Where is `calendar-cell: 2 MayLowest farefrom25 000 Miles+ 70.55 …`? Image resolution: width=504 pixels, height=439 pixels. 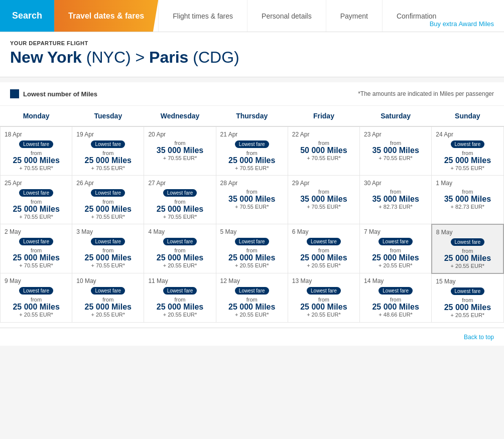 calendar-cell: 2 MayLowest farefrom25 000 Miles+ 70.55 … is located at coordinates (36, 249).